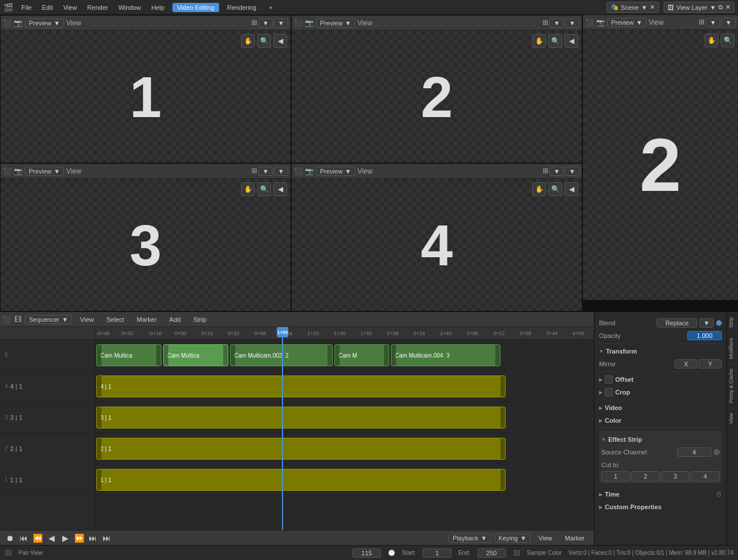 The image size is (738, 560). What do you see at coordinates (99, 418) in the screenshot?
I see `strip-ch3-left-handle` at bounding box center [99, 418].